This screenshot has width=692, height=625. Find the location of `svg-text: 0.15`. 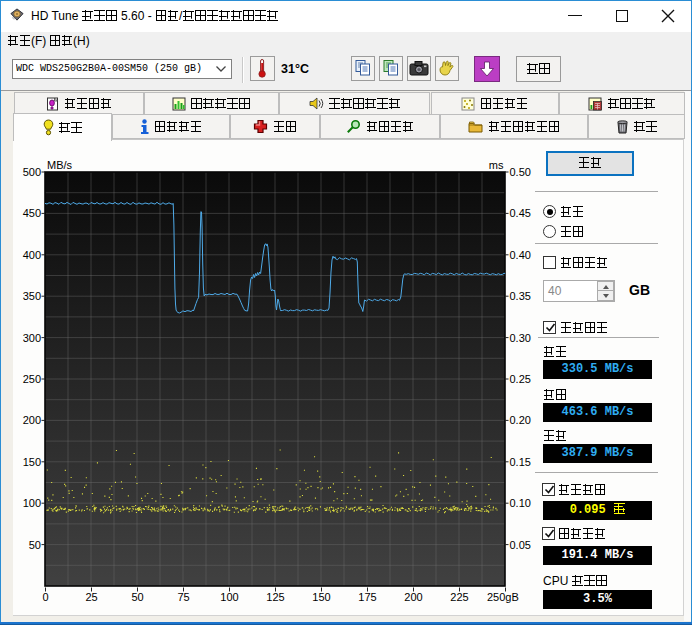

svg-text: 0.15 is located at coordinates (520, 462).